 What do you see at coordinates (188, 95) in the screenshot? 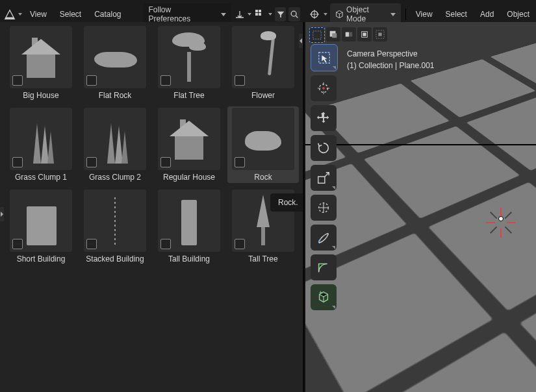
I see `asset-label: Flat Tree` at bounding box center [188, 95].